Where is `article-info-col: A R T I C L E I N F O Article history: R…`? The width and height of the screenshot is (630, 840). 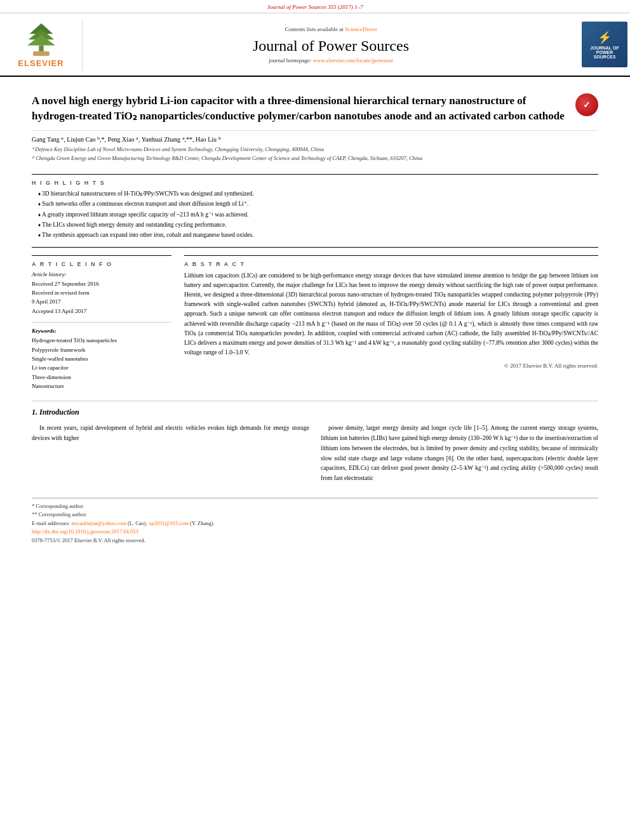
article-info-col: A R T I C L E I N F O Article history: R… is located at coordinates (102, 323).